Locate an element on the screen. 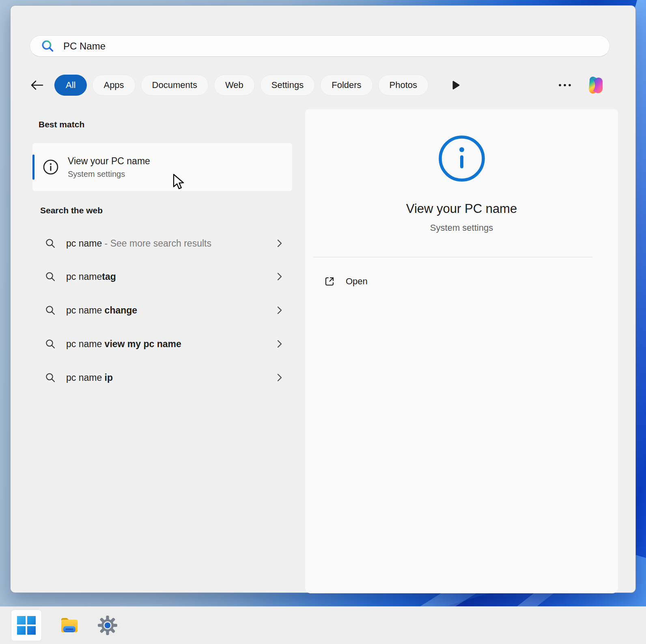 The width and height of the screenshot is (646, 644). settings-button is located at coordinates (108, 625).